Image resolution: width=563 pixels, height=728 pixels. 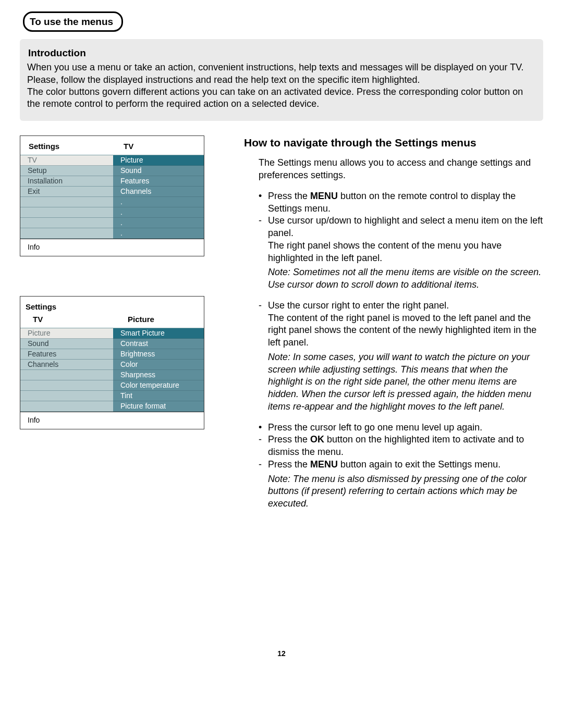 What do you see at coordinates (401, 306) in the screenshot?
I see `bullet-3: - Use the cursor right to enter the righ…` at bounding box center [401, 306].